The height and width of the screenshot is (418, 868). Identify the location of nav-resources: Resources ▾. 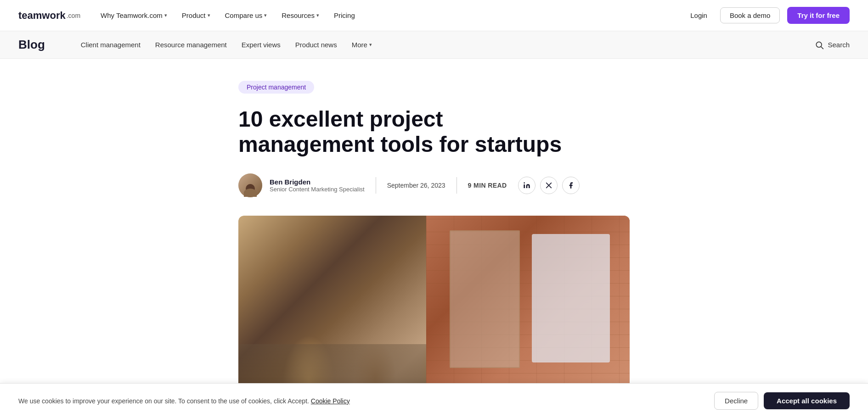
(300, 16).